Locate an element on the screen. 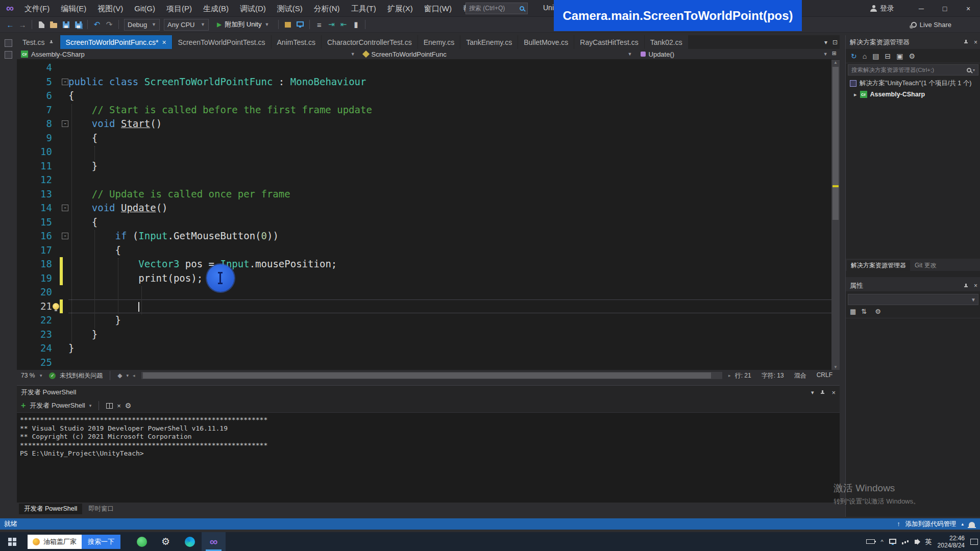 The height and width of the screenshot is (551, 980). source-control-arrow-icon: ▴ is located at coordinates (963, 524).